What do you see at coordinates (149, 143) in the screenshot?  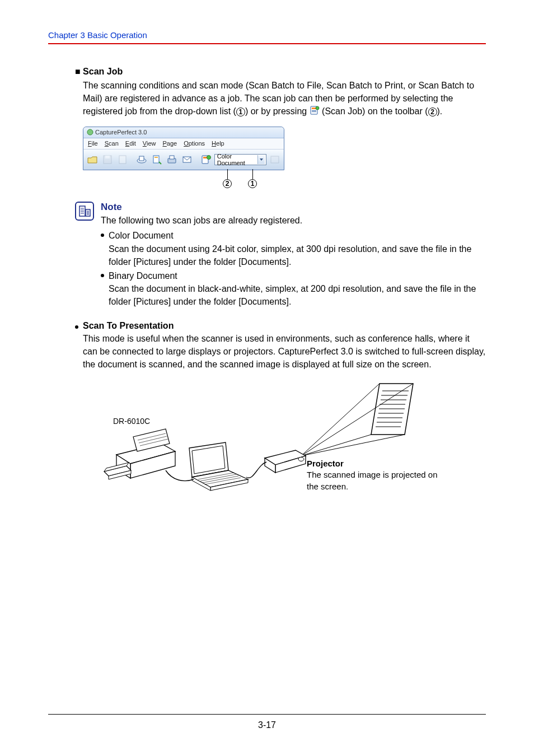 I see `menu-view: View` at bounding box center [149, 143].